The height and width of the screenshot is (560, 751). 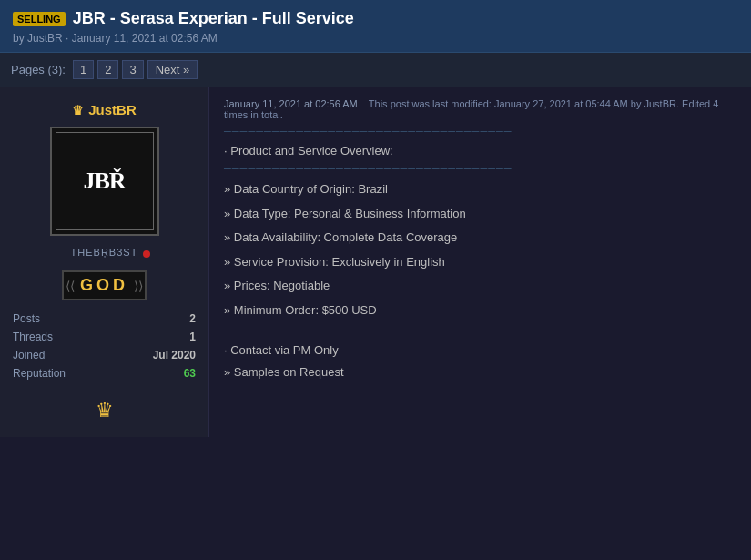 I want to click on stats-threads-value: 1, so click(x=155, y=337).